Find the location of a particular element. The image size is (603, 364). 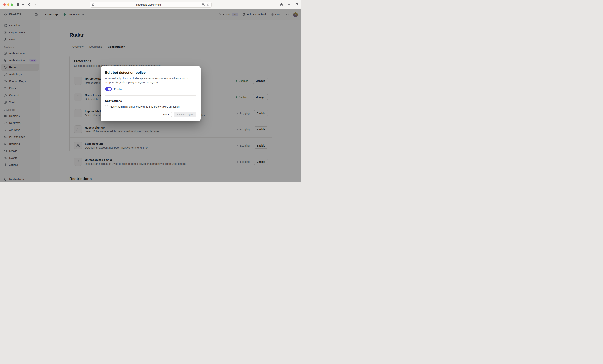

modal-description: Automatically block or challenge authent… is located at coordinates (147, 80).